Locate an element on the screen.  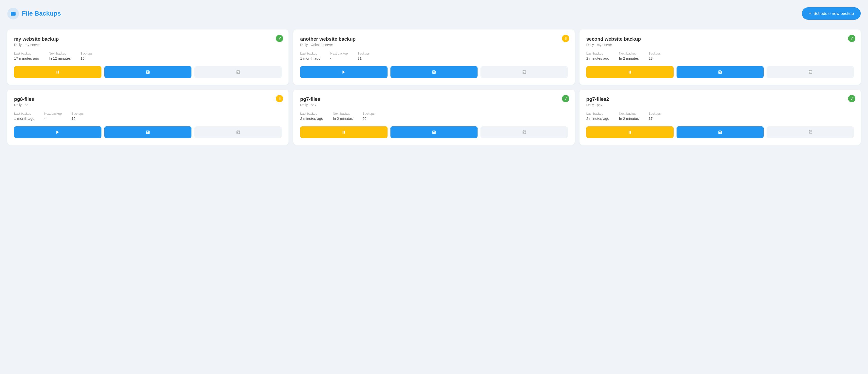
card-stats: Last backup 17 minutes ago Next backup I… is located at coordinates (148, 56).